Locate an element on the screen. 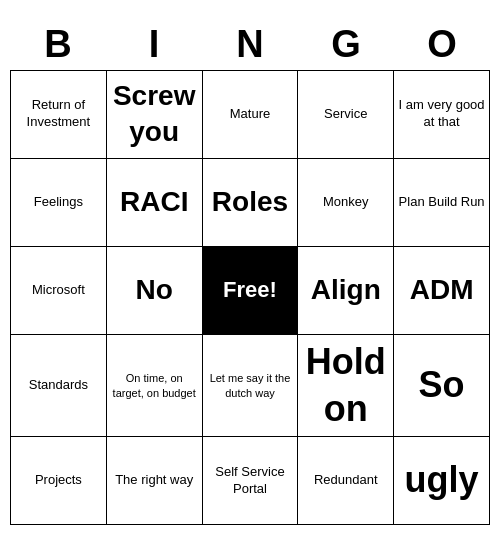 This screenshot has width=500, height=544. bingo-cell: Standards is located at coordinates (59, 386).